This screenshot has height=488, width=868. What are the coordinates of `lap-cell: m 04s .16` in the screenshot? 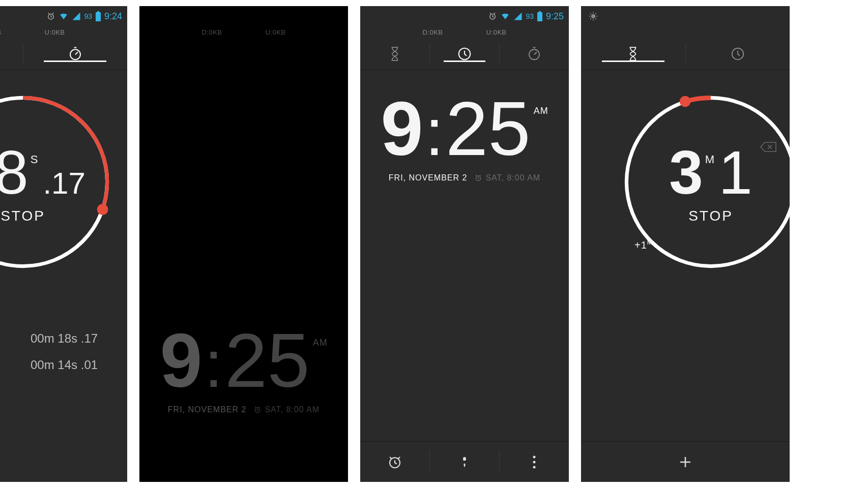 It's located at (8, 339).